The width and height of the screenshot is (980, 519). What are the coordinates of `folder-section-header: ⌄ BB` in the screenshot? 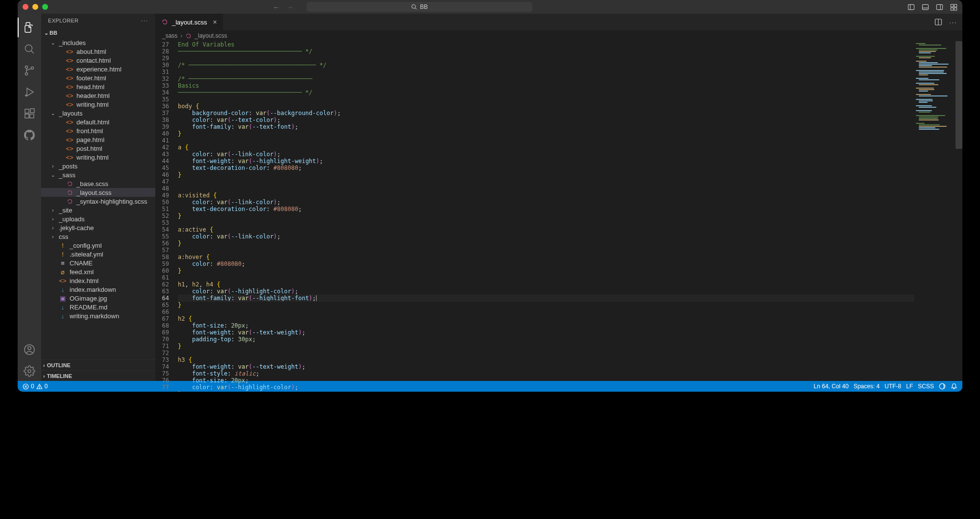 It's located at (98, 33).